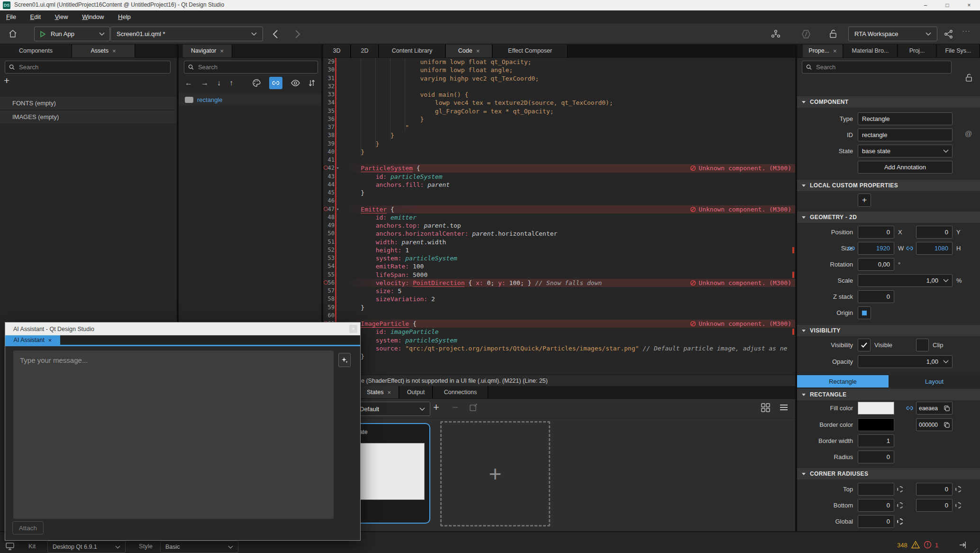 This screenshot has height=553, width=980. I want to click on line-number: 31, so click(329, 79).